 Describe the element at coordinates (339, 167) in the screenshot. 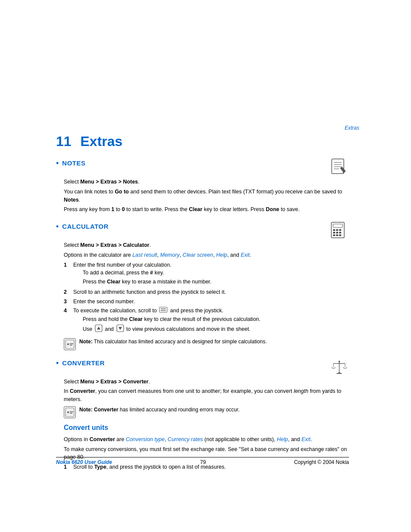

I see `notes-icon` at that location.